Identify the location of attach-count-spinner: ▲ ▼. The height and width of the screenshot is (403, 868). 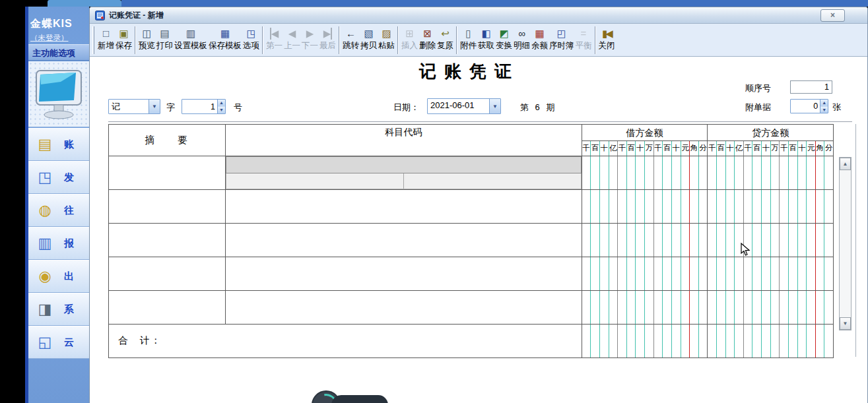
(809, 106).